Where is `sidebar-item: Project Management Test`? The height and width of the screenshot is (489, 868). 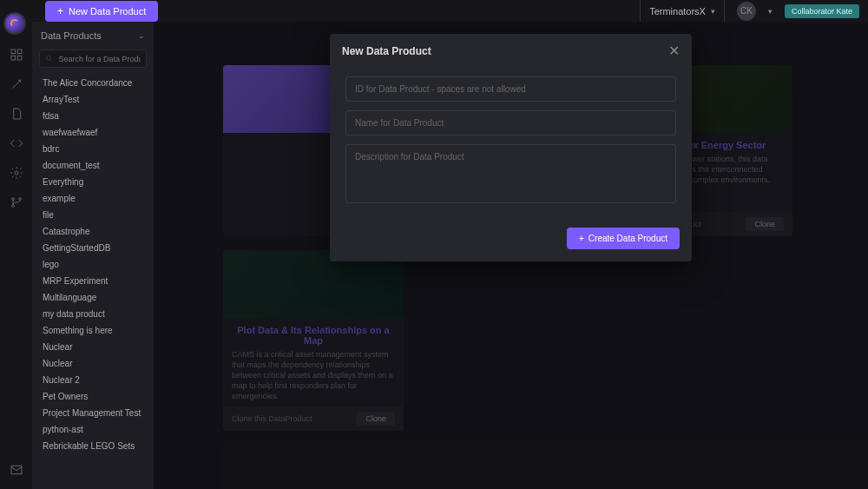
sidebar-item: Project Management Test is located at coordinates (93, 413).